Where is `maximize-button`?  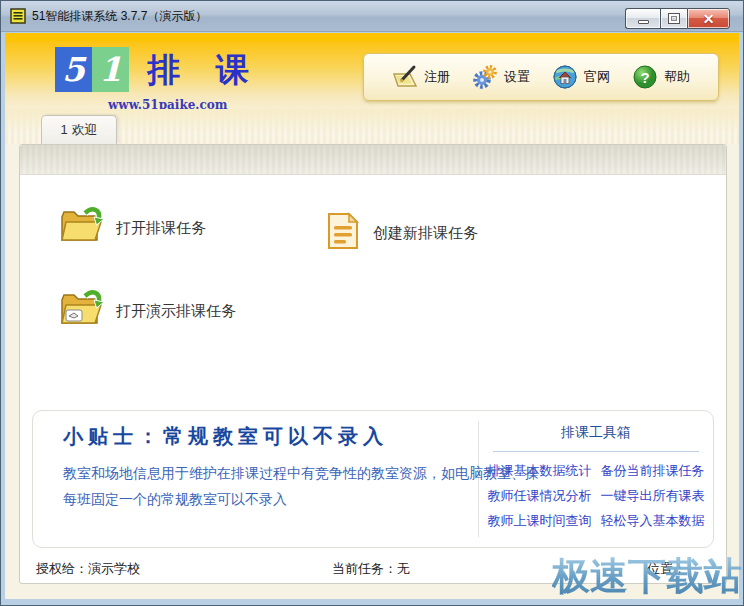 maximize-button is located at coordinates (674, 18).